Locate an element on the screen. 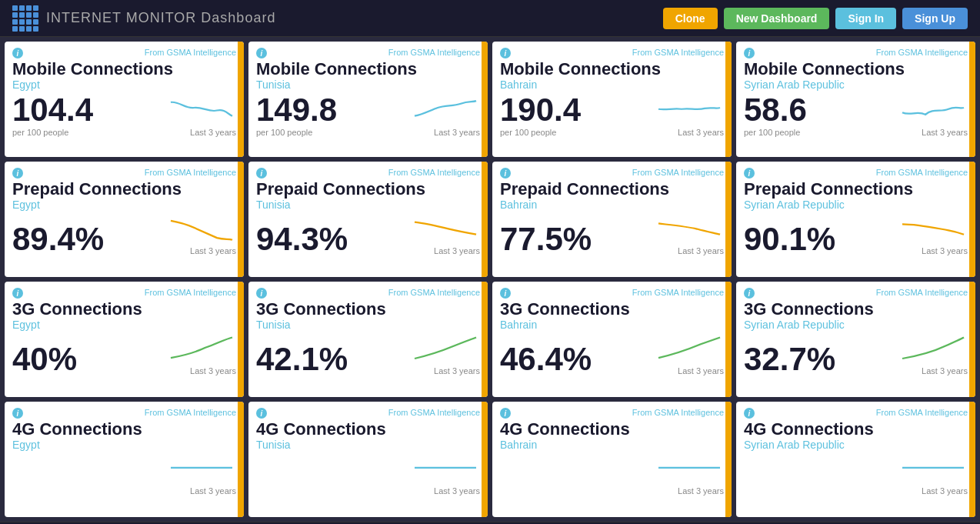  sign-in-button: Sign In is located at coordinates (866, 18).